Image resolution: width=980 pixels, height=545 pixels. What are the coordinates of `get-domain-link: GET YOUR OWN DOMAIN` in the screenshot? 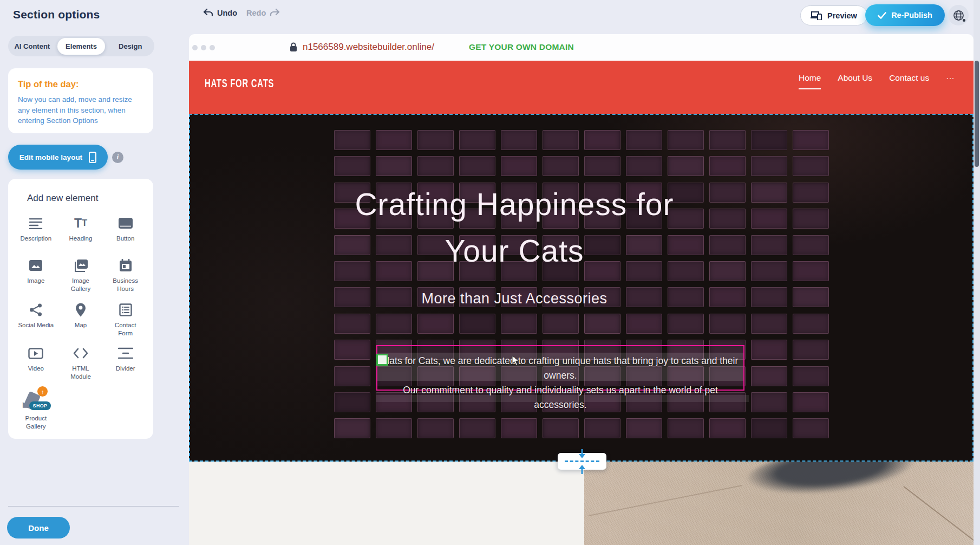 It's located at (521, 47).